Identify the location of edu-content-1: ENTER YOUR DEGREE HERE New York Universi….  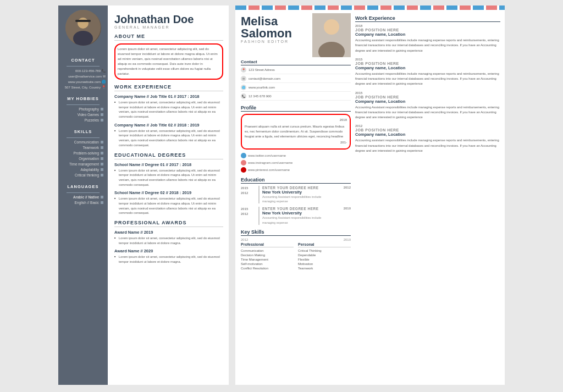
(296, 195).